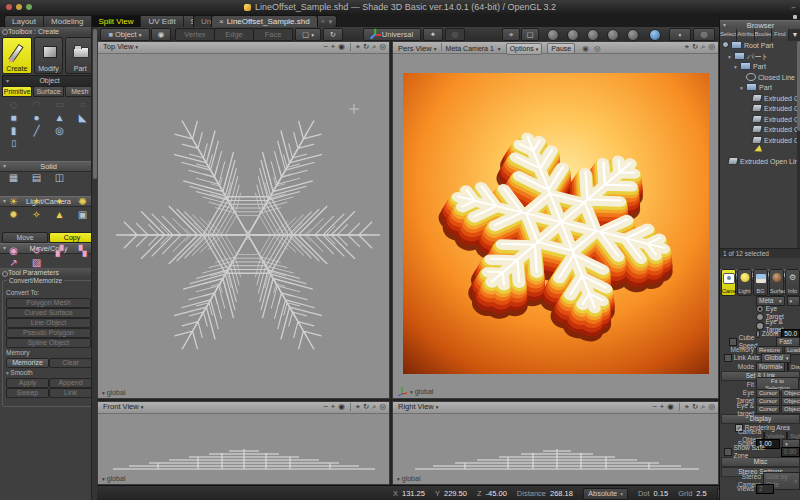  What do you see at coordinates (765, 489) in the screenshot?
I see `views-field: 2` at bounding box center [765, 489].